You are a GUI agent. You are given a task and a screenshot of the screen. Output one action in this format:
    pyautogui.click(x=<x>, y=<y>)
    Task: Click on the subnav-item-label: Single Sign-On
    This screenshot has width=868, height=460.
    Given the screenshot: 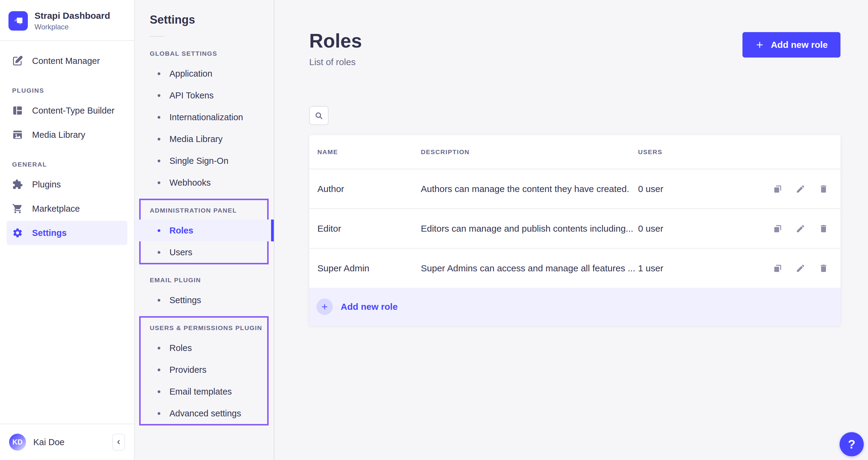 What is the action you would take?
    pyautogui.click(x=199, y=161)
    